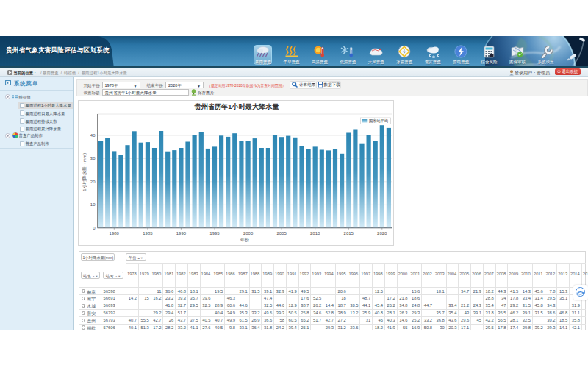  What do you see at coordinates (93, 158) in the screenshot?
I see `svg-text: 30` at bounding box center [93, 158].